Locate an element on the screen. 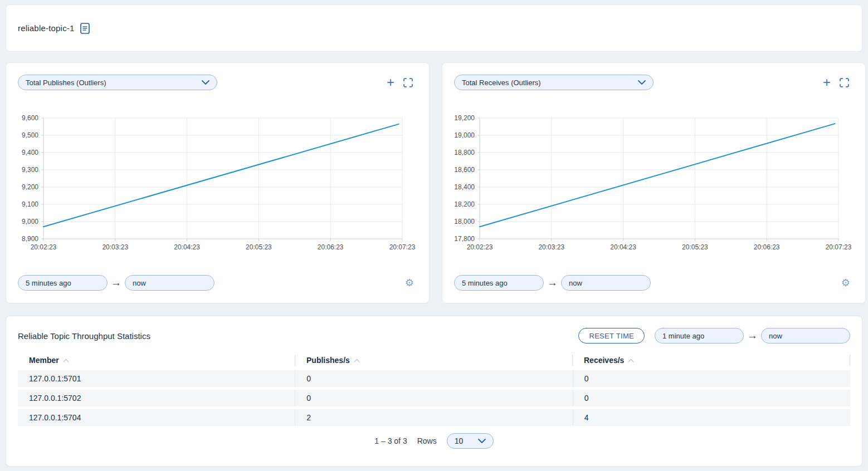 The width and height of the screenshot is (868, 471). metric-select-value: Total Receives (Outliers) is located at coordinates (501, 82).